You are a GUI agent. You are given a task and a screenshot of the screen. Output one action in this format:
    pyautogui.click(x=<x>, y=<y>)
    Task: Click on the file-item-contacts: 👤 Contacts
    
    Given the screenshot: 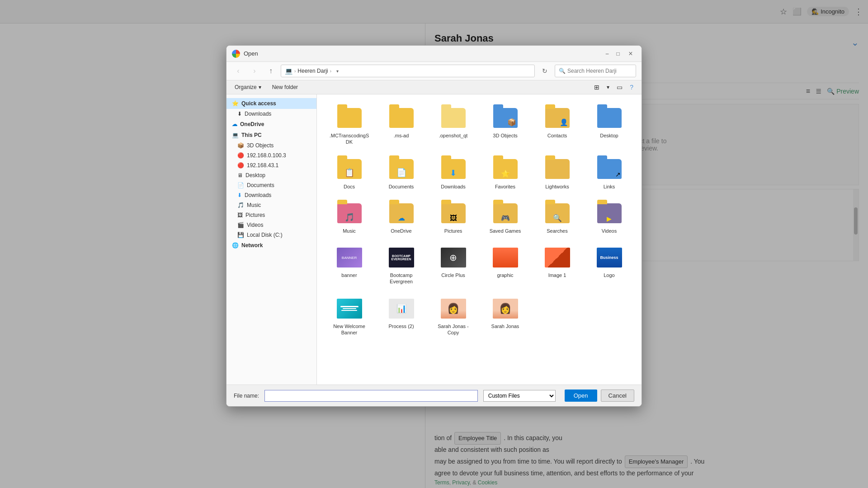 What is the action you would take?
    pyautogui.click(x=557, y=126)
    